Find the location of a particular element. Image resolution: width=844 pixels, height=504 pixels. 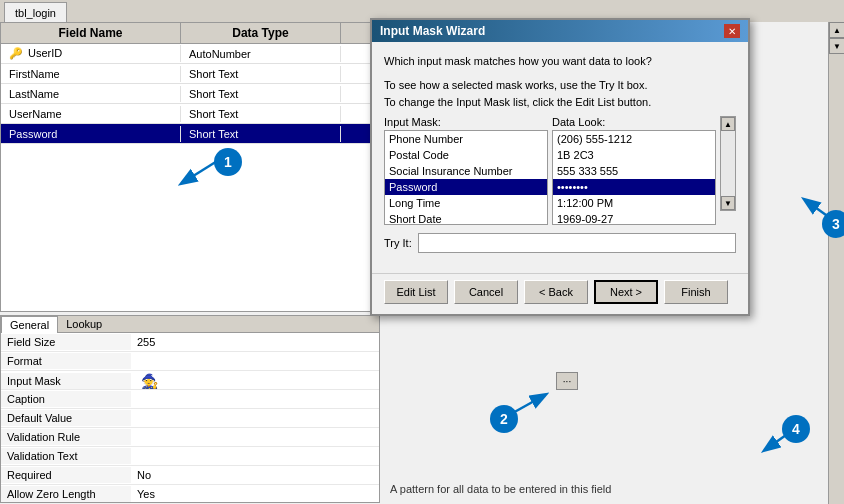

props-row: Allow Zero Length Yes is located at coordinates (190, 494).